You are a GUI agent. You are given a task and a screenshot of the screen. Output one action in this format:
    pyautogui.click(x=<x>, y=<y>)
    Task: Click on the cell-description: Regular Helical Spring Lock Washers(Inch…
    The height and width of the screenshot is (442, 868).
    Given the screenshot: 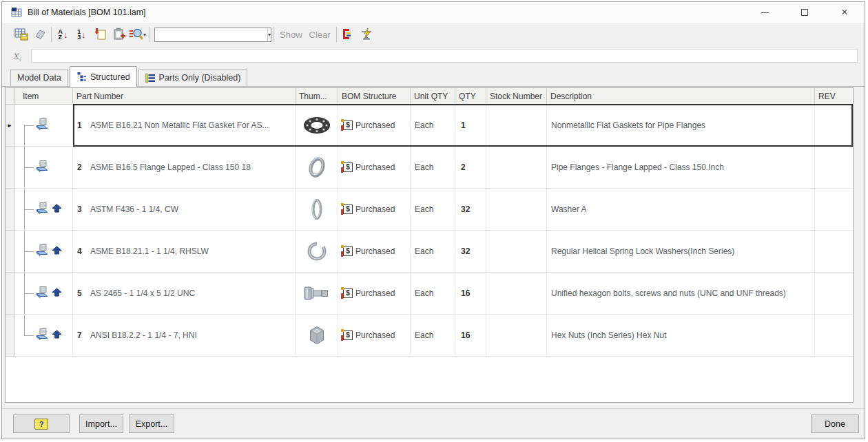 What is the action you would take?
    pyautogui.click(x=681, y=252)
    